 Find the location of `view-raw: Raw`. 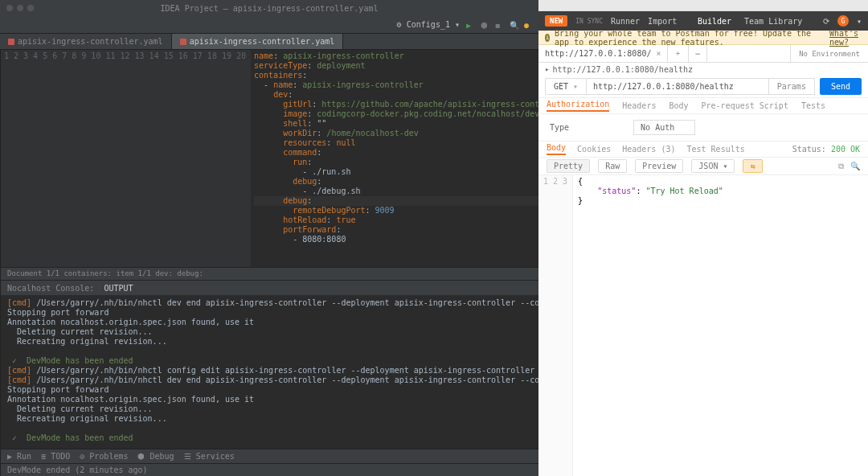

view-raw: Raw is located at coordinates (612, 166).